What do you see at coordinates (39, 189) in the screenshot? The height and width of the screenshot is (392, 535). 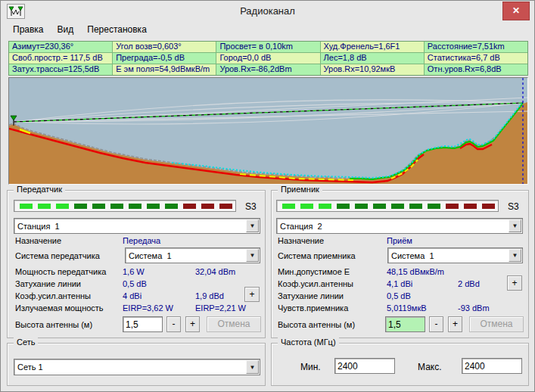 I see `transmitter-title: Передатчик` at bounding box center [39, 189].